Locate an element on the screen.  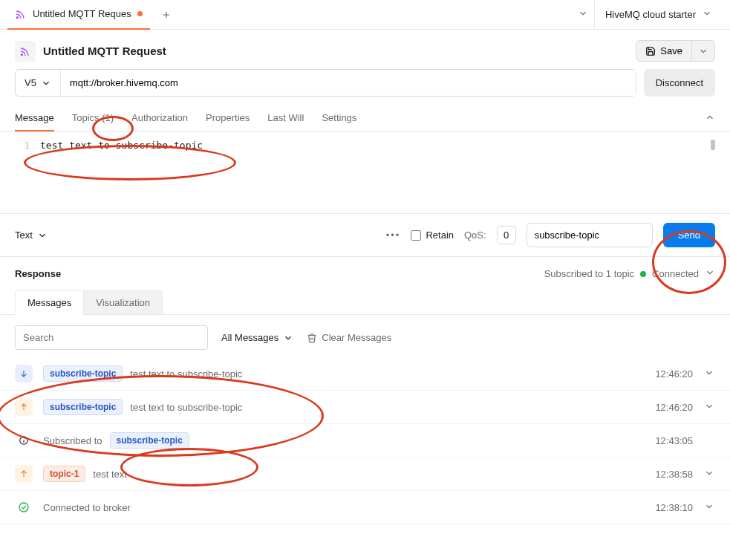
clear-label: Clear Messages is located at coordinates (356, 337).